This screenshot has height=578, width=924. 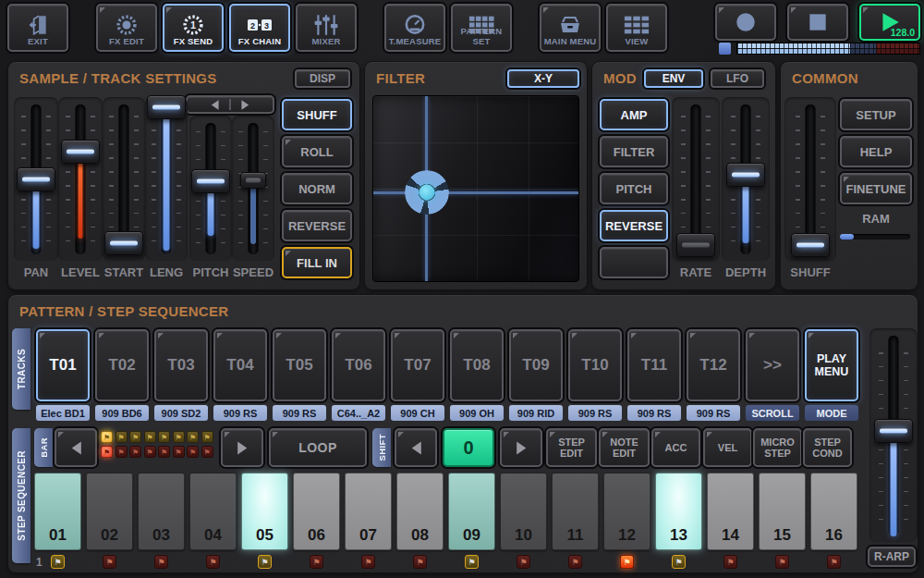 I want to click on fader-leng, so click(x=166, y=179).